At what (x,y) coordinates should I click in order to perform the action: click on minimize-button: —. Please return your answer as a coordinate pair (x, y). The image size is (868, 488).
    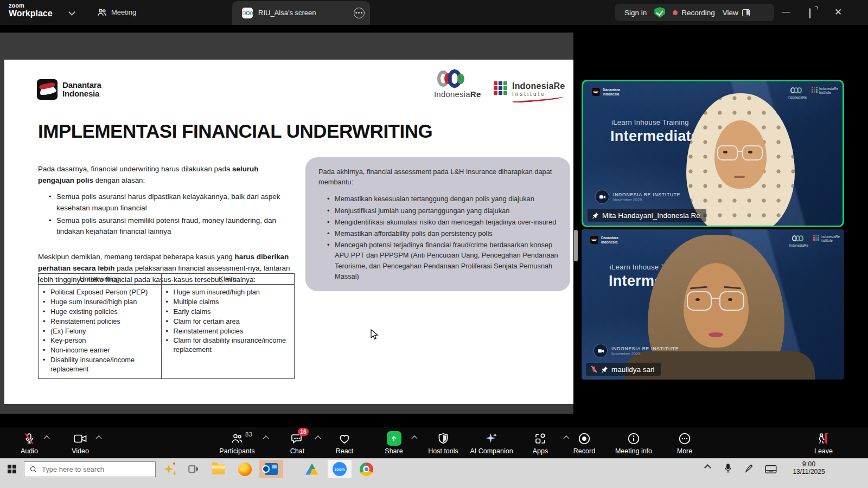
    Looking at the image, I should click on (786, 11).